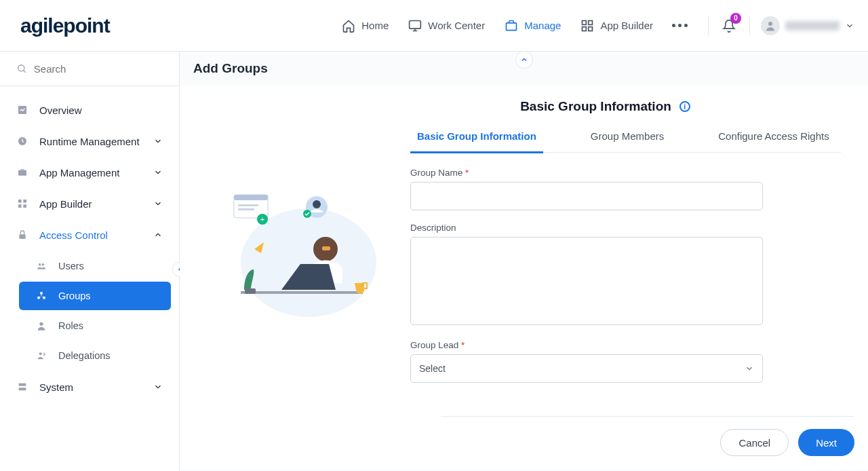  I want to click on avatar, so click(770, 26).